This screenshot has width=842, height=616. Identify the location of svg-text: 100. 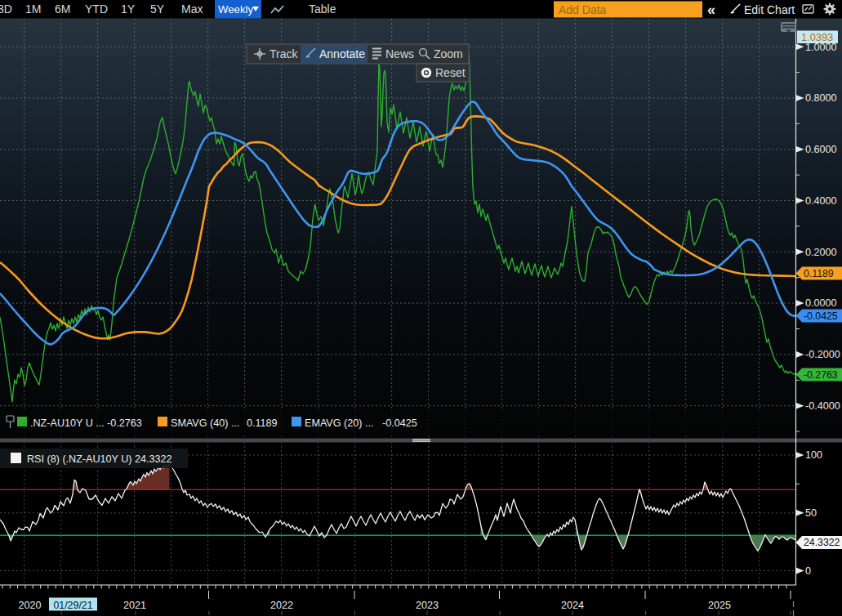
(813, 455).